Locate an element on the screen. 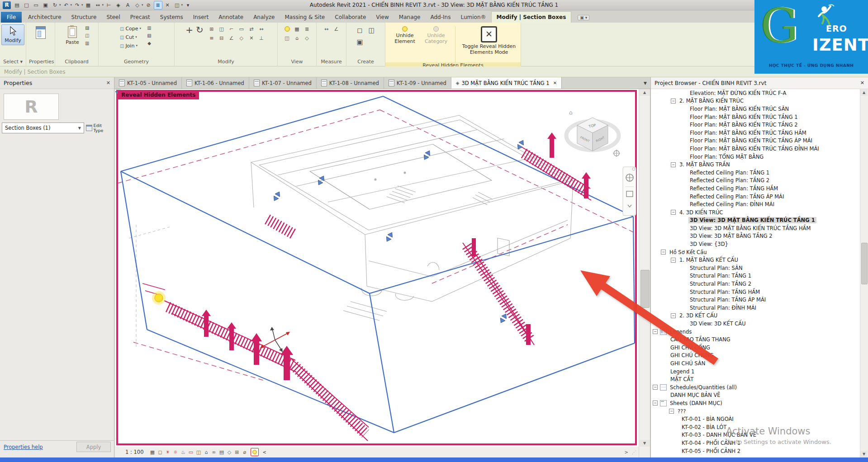 The height and width of the screenshot is (462, 868). unhide-element-button: Unhide Element is located at coordinates (405, 34).